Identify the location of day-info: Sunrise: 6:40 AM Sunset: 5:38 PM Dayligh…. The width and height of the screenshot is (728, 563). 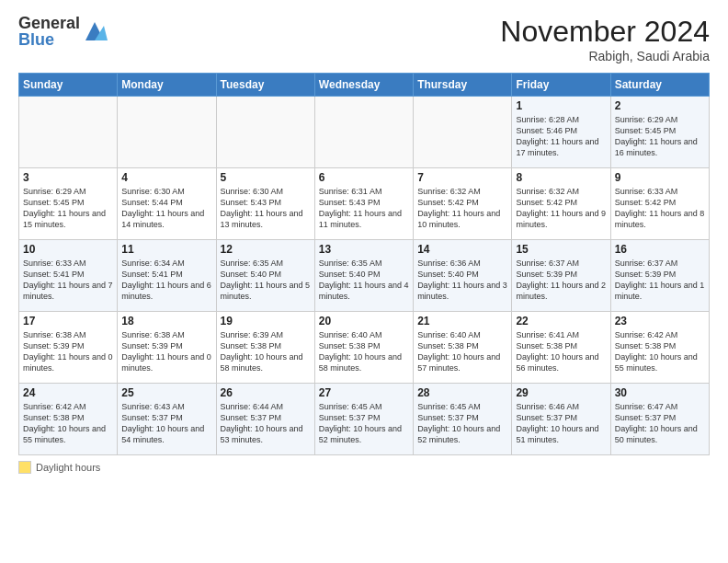
(364, 351).